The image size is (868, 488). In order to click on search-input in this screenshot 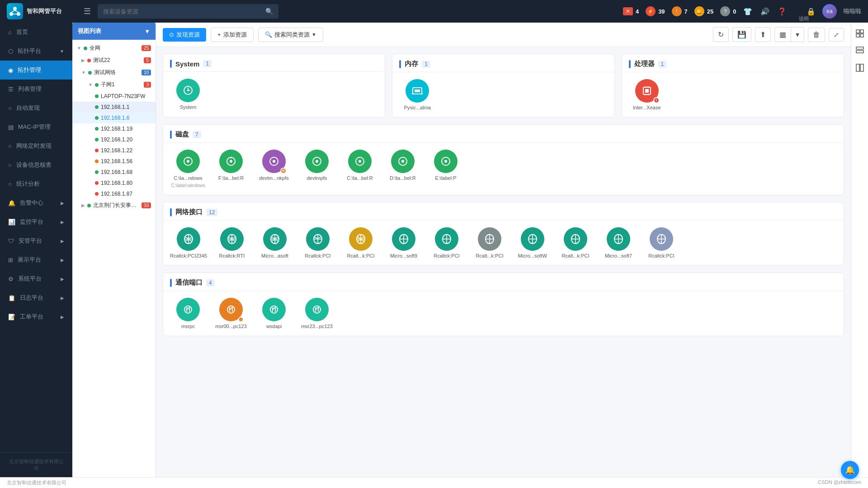, I will do `click(184, 12)`.